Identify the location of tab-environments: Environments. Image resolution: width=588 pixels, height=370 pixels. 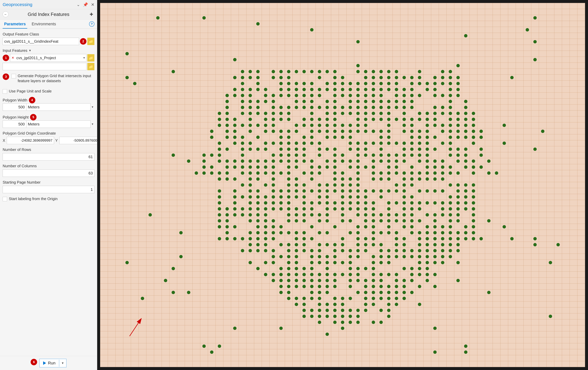
(44, 24).